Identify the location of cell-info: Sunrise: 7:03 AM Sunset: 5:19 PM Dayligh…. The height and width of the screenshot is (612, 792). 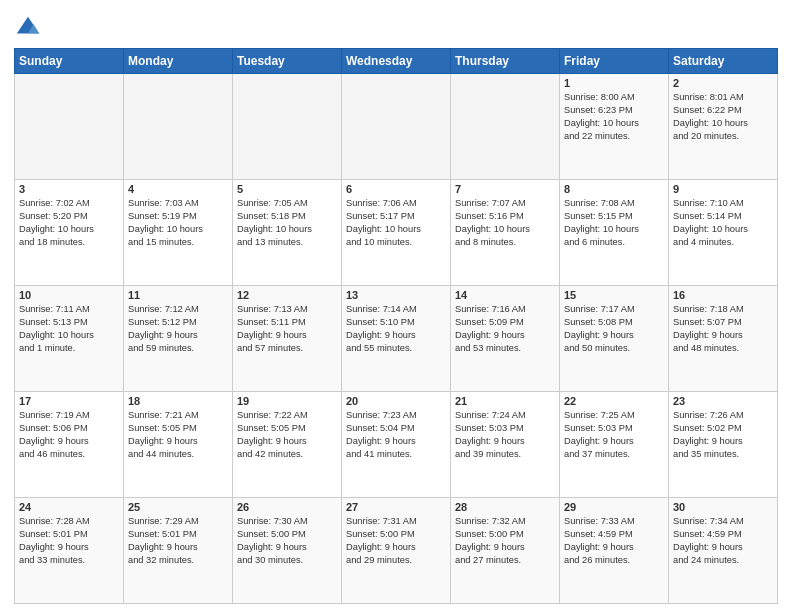
(178, 223).